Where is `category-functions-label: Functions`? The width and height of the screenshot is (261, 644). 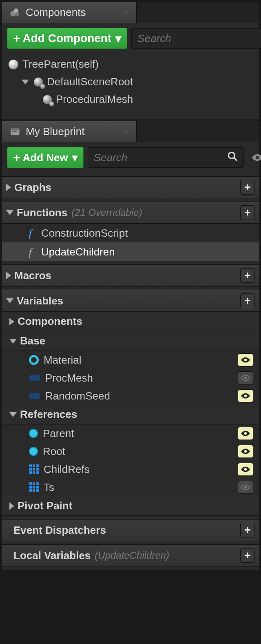 category-functions-label: Functions is located at coordinates (42, 213).